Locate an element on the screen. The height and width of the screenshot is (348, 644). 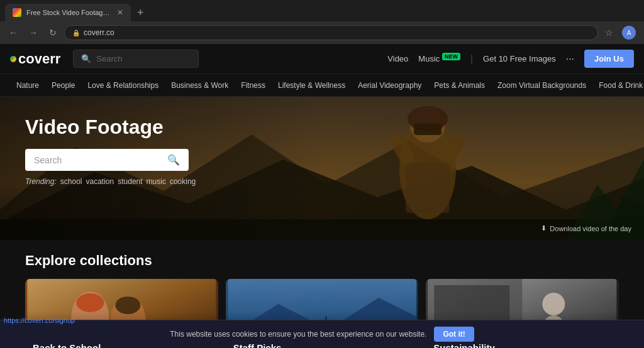
hero-search-bar: 🔍 is located at coordinates (107, 160).